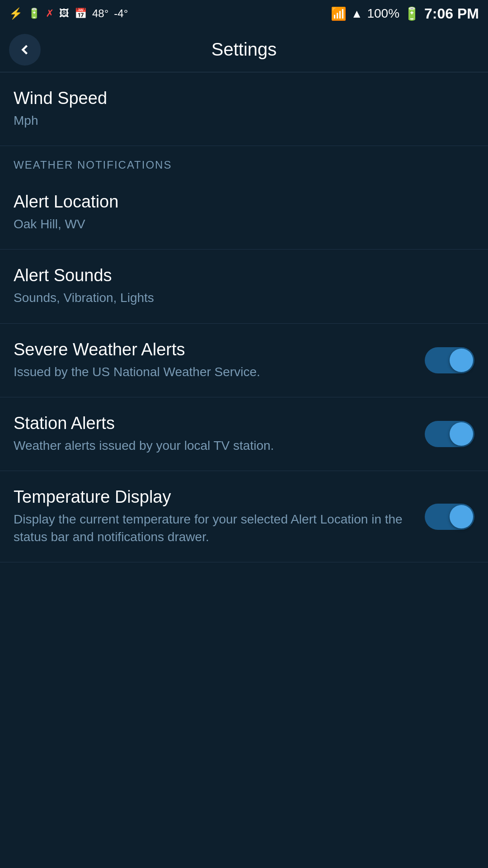 The width and height of the screenshot is (488, 868). What do you see at coordinates (244, 361) in the screenshot?
I see `severe-weather-alerts-item: Severe Weather Alerts Issued by the US N…` at bounding box center [244, 361].